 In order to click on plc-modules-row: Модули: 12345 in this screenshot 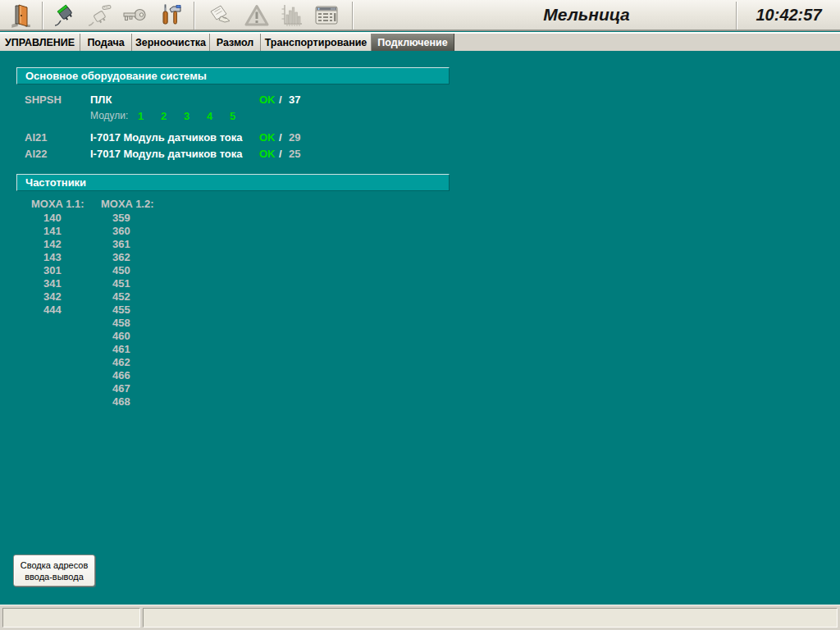, I will do `click(246, 116)`.